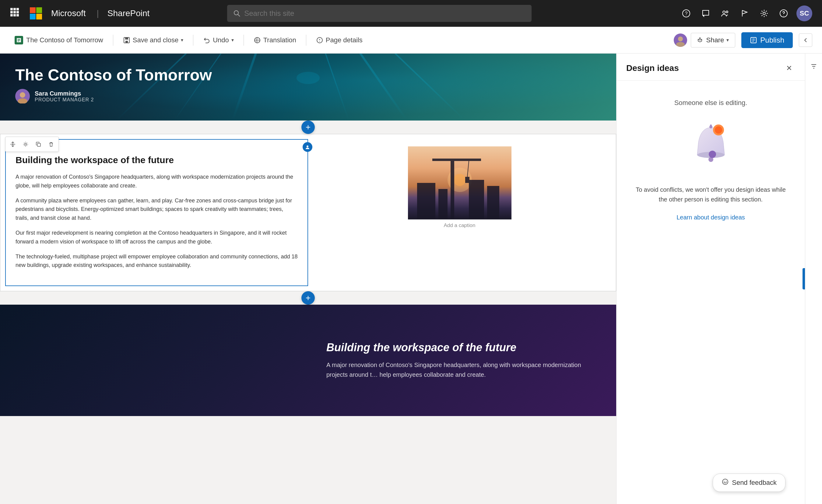 This screenshot has height=504, width=822. Describe the element at coordinates (15, 13) in the screenshot. I see `app-grid-icon` at that location.